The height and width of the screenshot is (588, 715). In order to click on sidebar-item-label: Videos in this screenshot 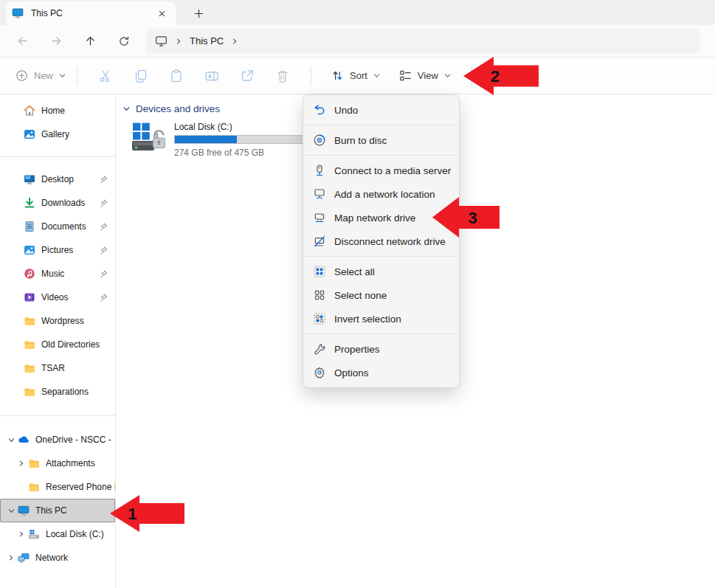, I will do `click(55, 297)`.